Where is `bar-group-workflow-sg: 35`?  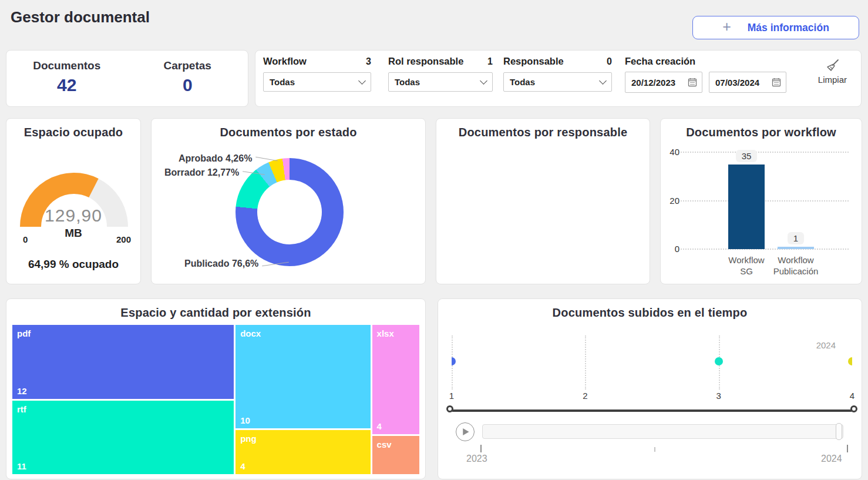
bar-group-workflow-sg: 35 is located at coordinates (746, 200).